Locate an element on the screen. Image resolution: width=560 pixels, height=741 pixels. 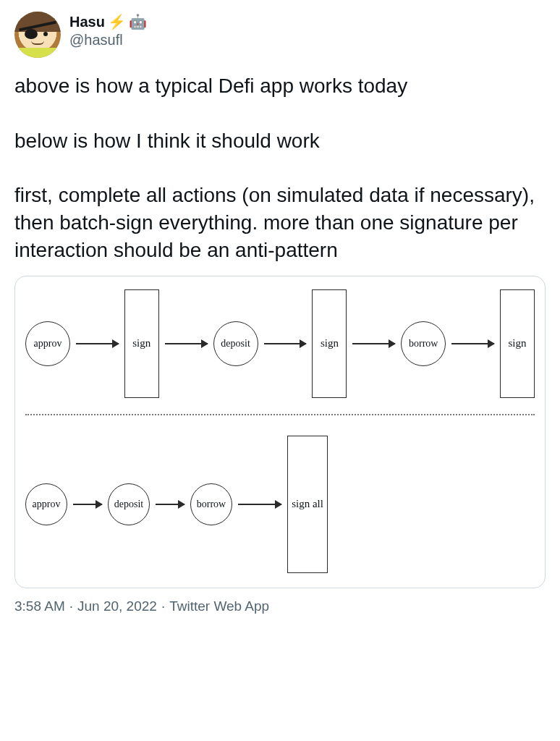
timestamp-date: Jun 20, 2022 is located at coordinates (117, 606).